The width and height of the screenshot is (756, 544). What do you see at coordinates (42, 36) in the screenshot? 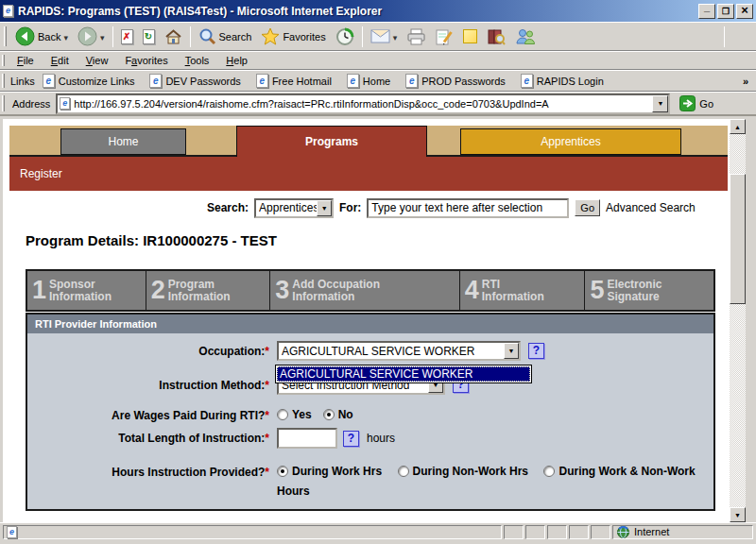
I see `back-button: Back` at bounding box center [42, 36].